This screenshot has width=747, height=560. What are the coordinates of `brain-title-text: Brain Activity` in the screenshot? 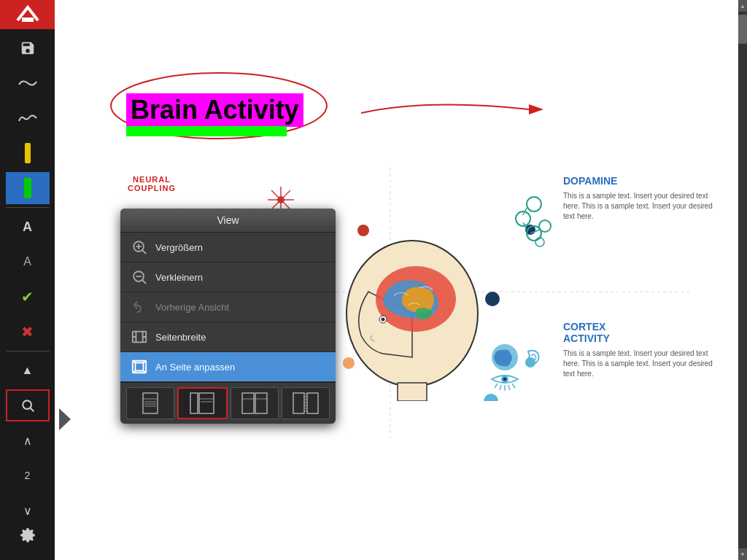 It's located at (214, 110).